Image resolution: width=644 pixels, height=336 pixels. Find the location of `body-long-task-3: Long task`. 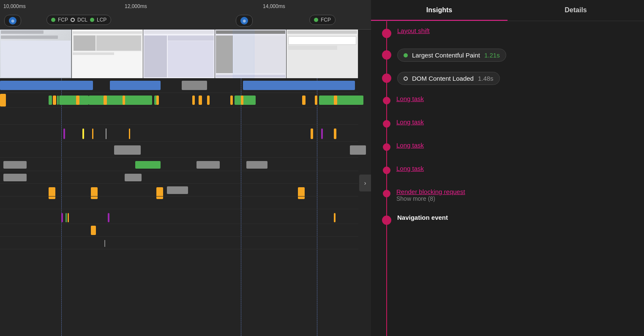

body-long-task-3: Long task is located at coordinates (517, 145).